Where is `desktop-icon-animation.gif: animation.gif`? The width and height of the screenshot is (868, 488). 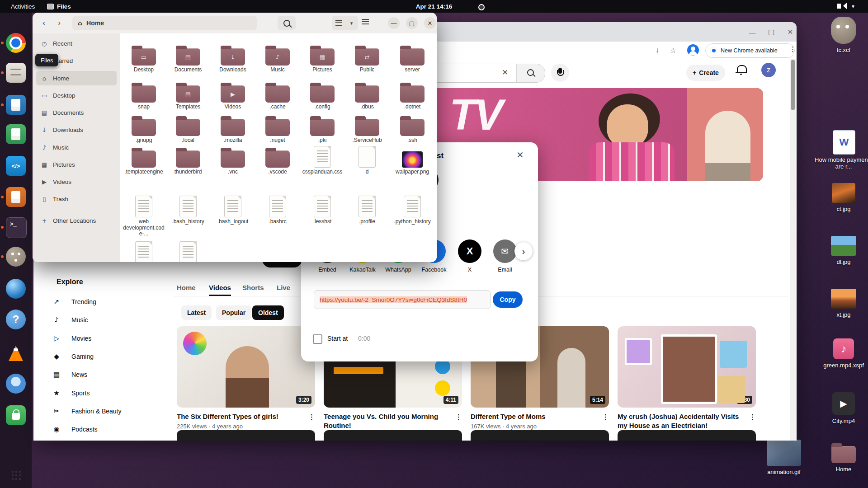 desktop-icon-animation.gif: animation.gif is located at coordinates (784, 453).